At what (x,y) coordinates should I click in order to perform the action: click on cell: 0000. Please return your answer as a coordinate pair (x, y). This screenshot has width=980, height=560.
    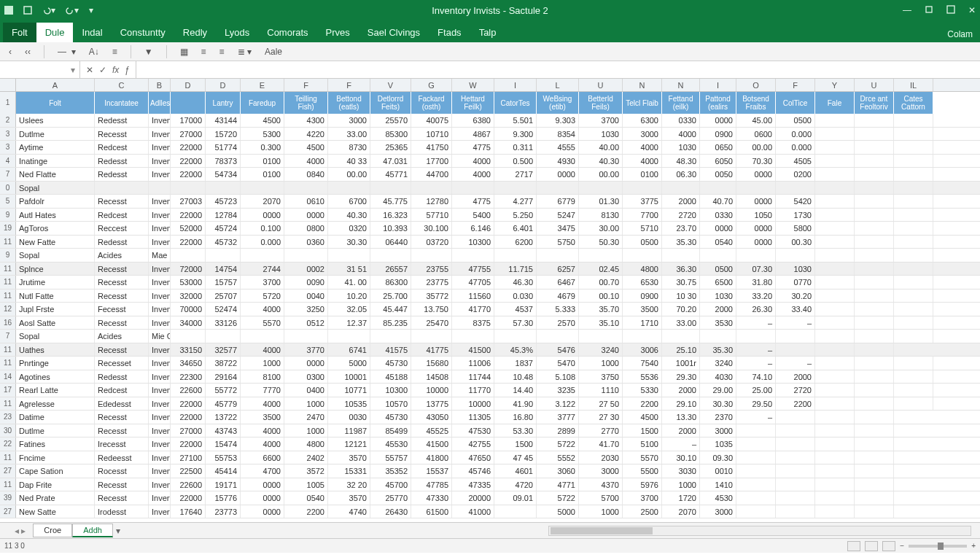
    Looking at the image, I should click on (262, 485).